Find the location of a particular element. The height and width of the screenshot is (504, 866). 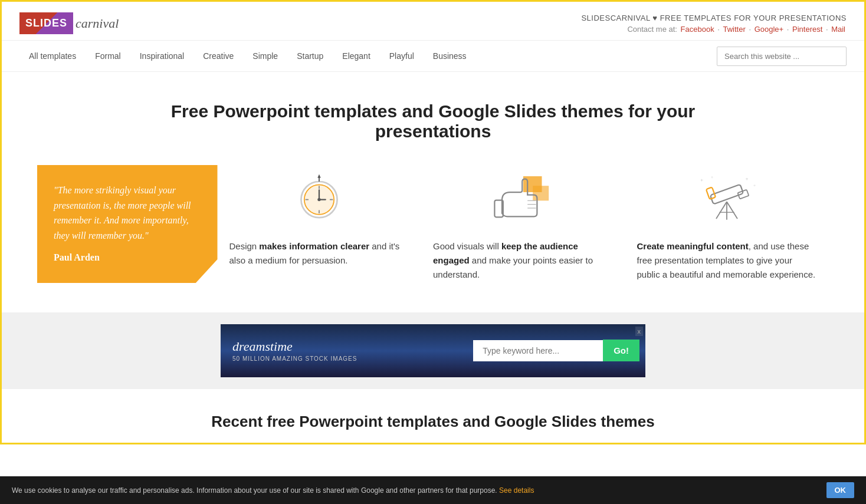

feature-content-text: Create meaningful content, and use these… is located at coordinates (727, 261).